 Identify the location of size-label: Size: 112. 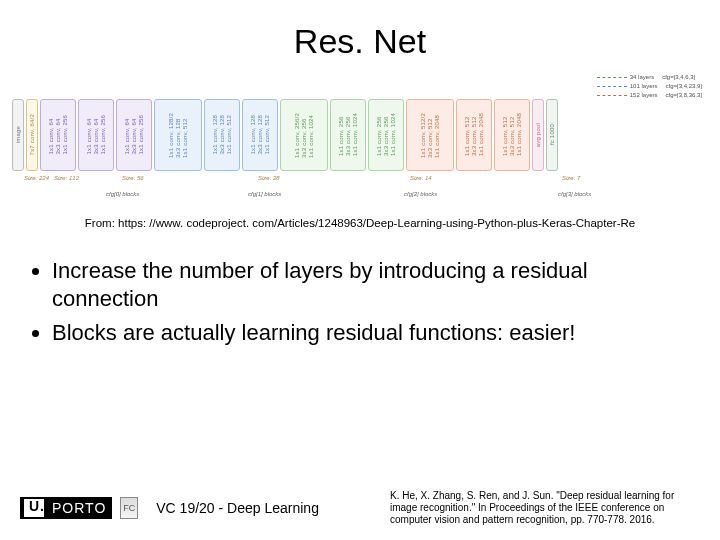
(66, 178).